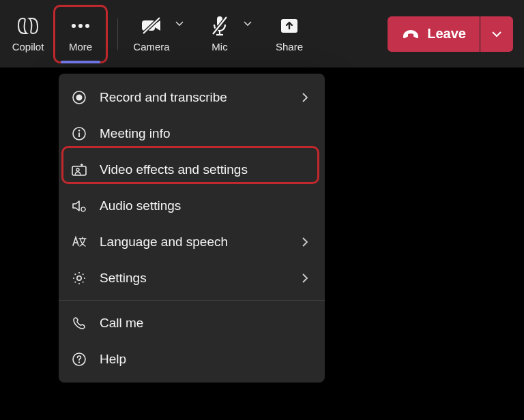  What do you see at coordinates (192, 97) in the screenshot?
I see `menu-record-transcribe: Record and transcribe` at bounding box center [192, 97].